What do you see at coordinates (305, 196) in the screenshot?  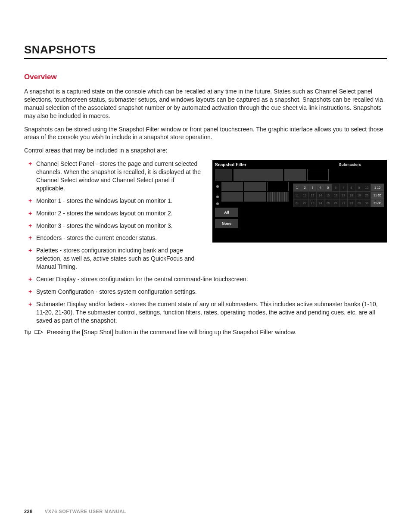 I see `submaster-cell: 12` at bounding box center [305, 196].